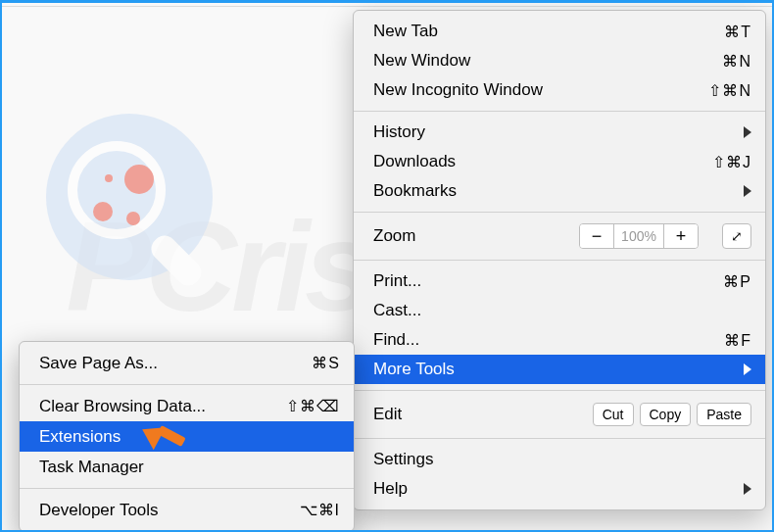 The height and width of the screenshot is (532, 774). I want to click on menu-label: Help, so click(558, 489).